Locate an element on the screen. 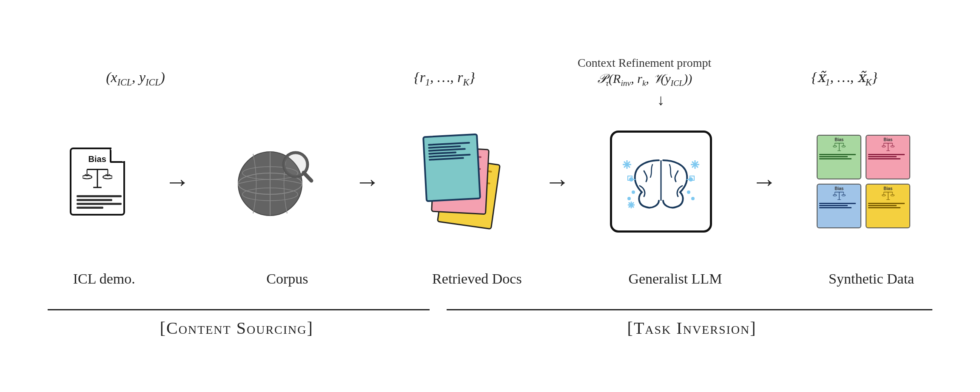  arrow-4: → is located at coordinates (764, 182).